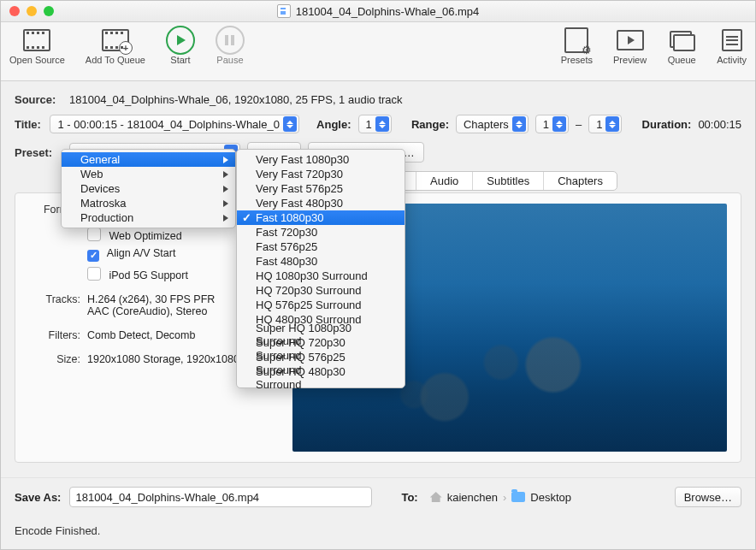 This screenshot has width=756, height=550. What do you see at coordinates (149, 188) in the screenshot?
I see `preset-category-menu: General Web Devices Matroska Production` at bounding box center [149, 188].